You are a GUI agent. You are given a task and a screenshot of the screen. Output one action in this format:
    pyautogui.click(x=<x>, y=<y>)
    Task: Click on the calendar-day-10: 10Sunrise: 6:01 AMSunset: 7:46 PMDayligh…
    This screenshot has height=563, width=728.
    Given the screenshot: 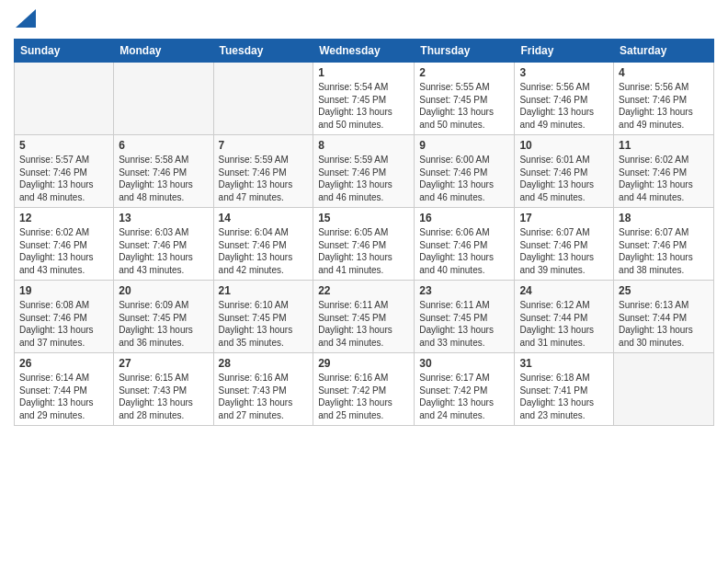 What is the action you would take?
    pyautogui.click(x=564, y=171)
    